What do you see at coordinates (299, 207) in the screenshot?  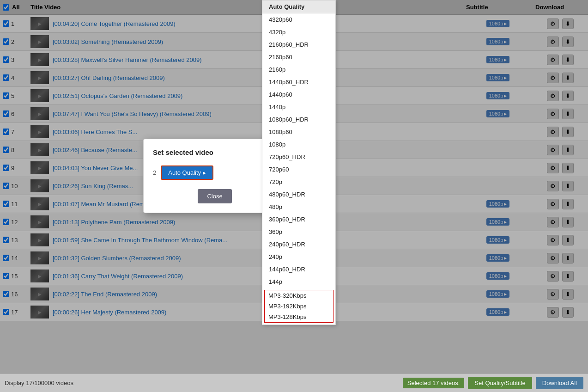 I see `dropdown-item-480p: 480p` at bounding box center [299, 207].